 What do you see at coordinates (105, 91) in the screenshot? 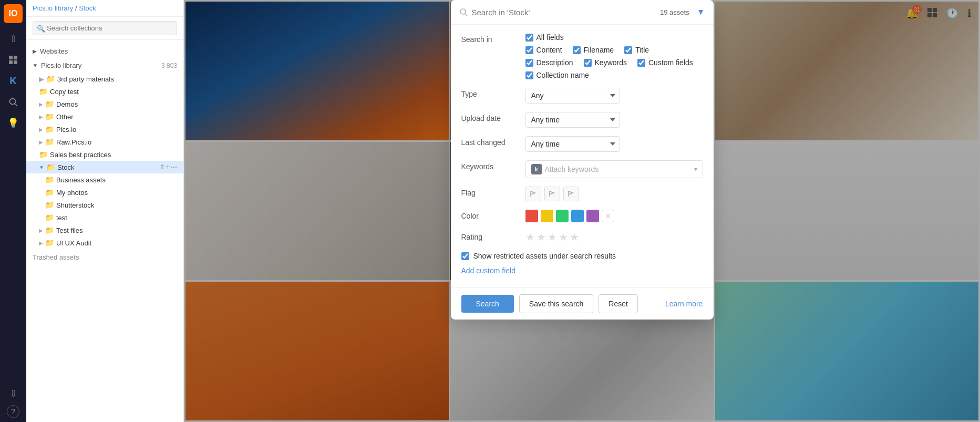
I see `sidebar-item-copy-test: 📁 Copy test` at bounding box center [105, 91].